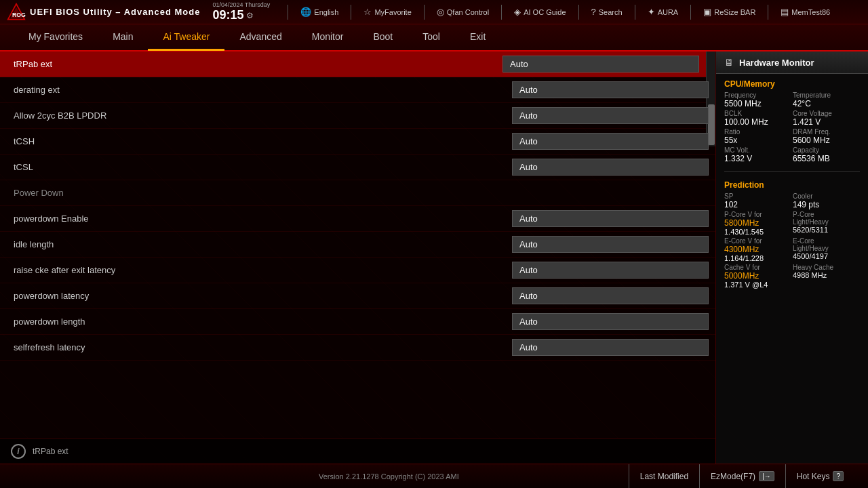 The height and width of the screenshot is (488, 868). I want to click on cpu-memory-grid: Frequency 5500 MHz Temperature 42°C BCLK…, so click(792, 130).